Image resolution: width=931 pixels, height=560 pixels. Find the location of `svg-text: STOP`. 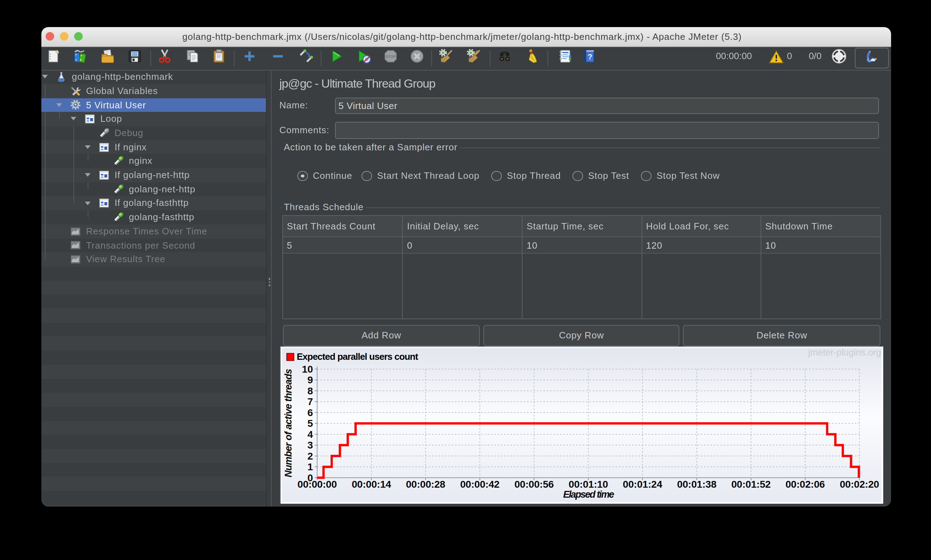

svg-text: STOP is located at coordinates (390, 56).